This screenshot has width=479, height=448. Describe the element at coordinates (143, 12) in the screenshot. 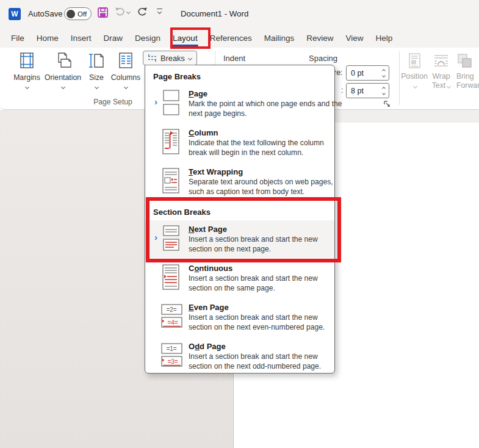

I see `redo-icon` at that location.